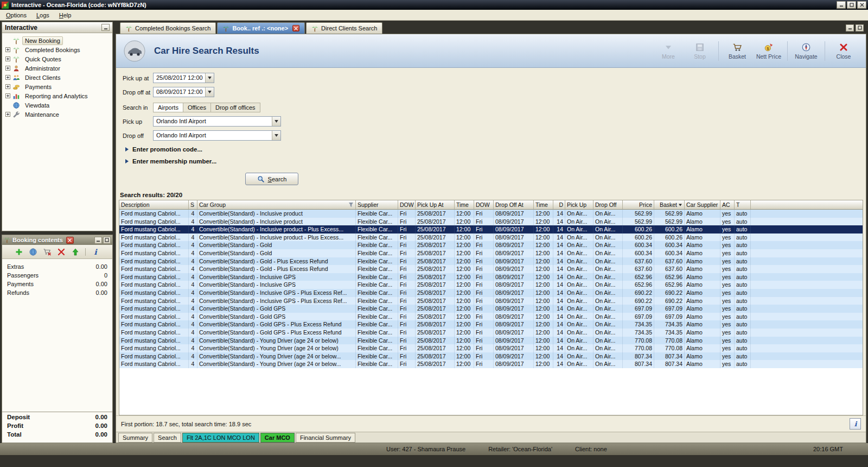  Describe the element at coordinates (183, 78) in the screenshot. I see `pickup-at-combo: 25/08/2017 12:00` at that location.